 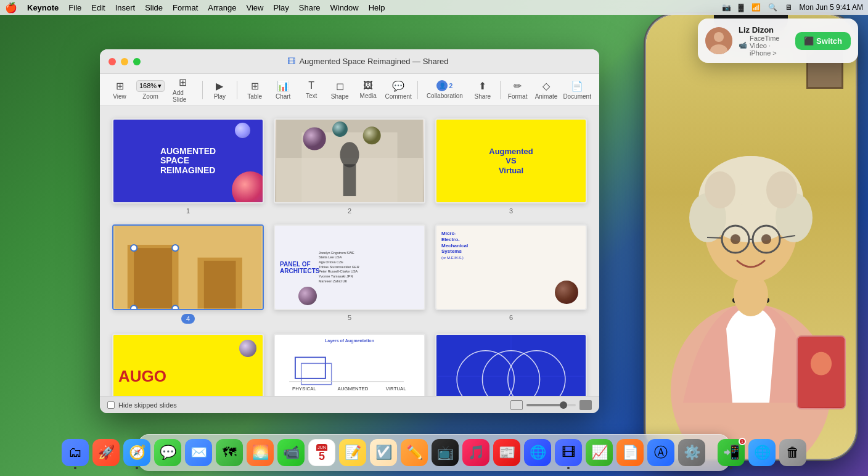 I want to click on dock-freeform: ✏️, so click(x=414, y=453).